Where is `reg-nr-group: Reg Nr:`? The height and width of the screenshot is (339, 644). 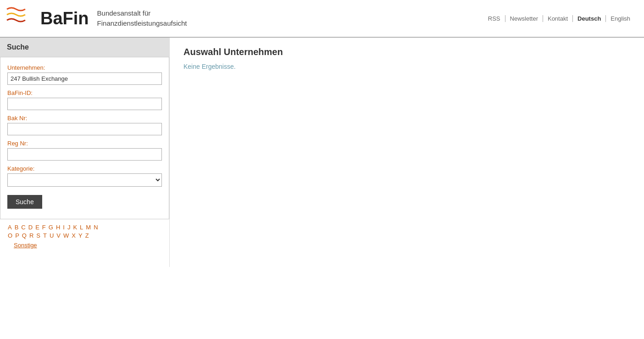
reg-nr-group: Reg Nr: is located at coordinates (84, 150).